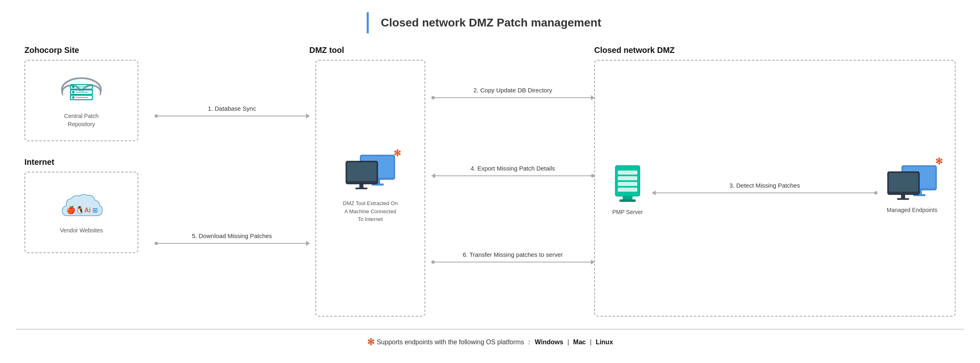 The image size is (980, 363). What do you see at coordinates (433, 98) in the screenshot?
I see `arrow2-dot` at bounding box center [433, 98].